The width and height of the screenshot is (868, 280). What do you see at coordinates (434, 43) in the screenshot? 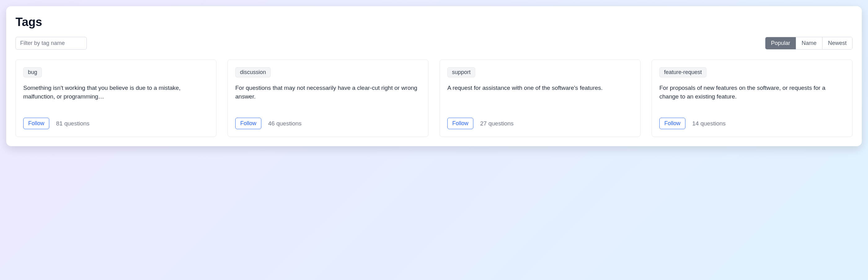
I see `controls-row: Popular Name Newest` at bounding box center [434, 43].